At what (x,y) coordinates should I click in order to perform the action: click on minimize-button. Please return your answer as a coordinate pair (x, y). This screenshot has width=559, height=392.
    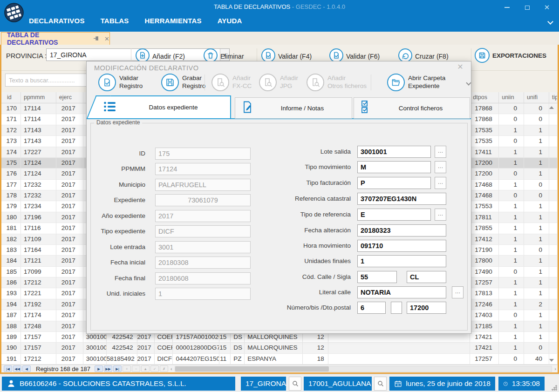
    Looking at the image, I should click on (507, 7).